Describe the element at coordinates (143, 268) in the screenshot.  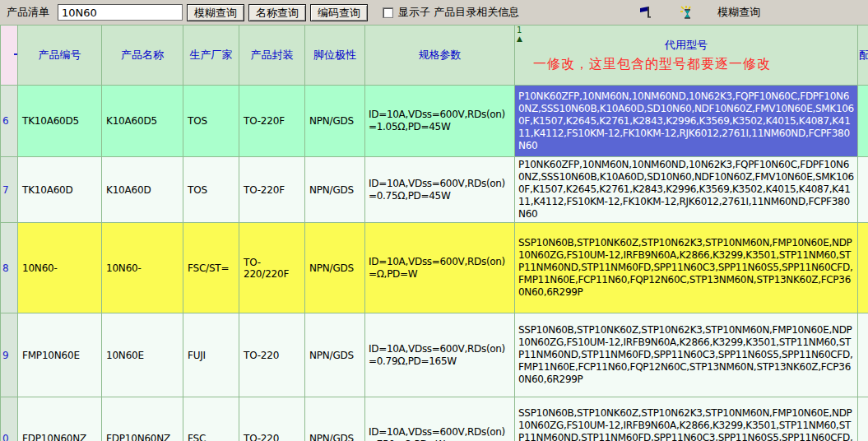
I see `product-name-cell: 10N60-` at that location.